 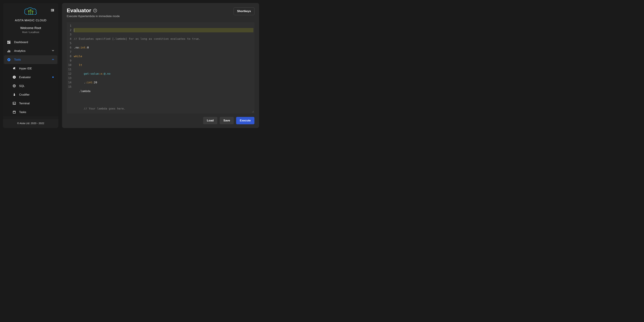 What do you see at coordinates (30, 79) in the screenshot?
I see `nav: Dashboard Analytics Tools` at bounding box center [30, 79].